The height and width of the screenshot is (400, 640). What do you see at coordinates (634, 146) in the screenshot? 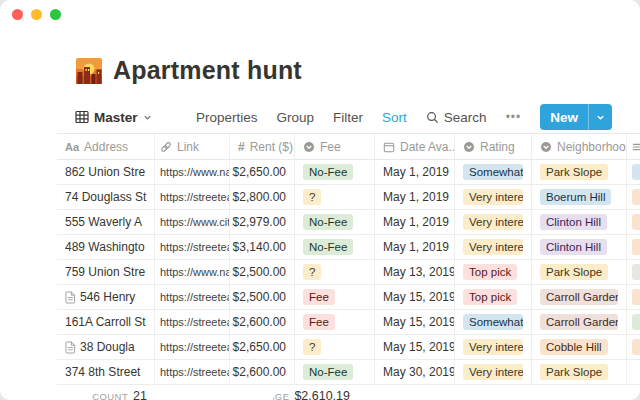
I see `column-header-partial` at bounding box center [634, 146].